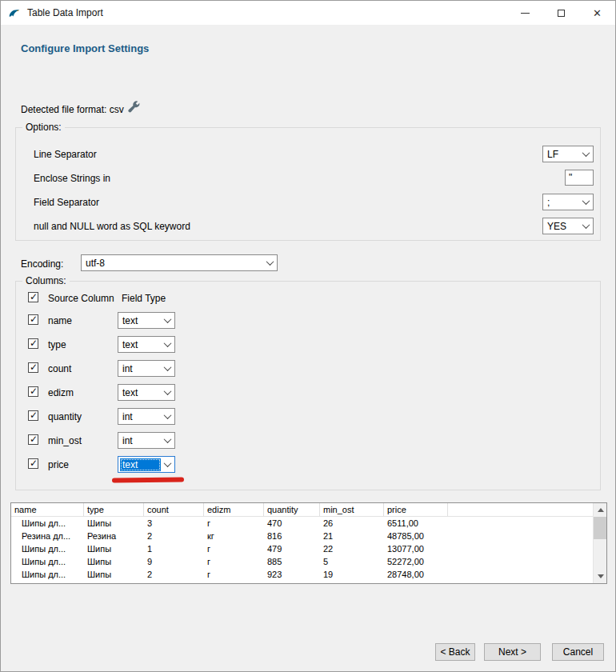 The width and height of the screenshot is (616, 672). Describe the element at coordinates (34, 298) in the screenshot. I see `select-all-checkbox` at that location.